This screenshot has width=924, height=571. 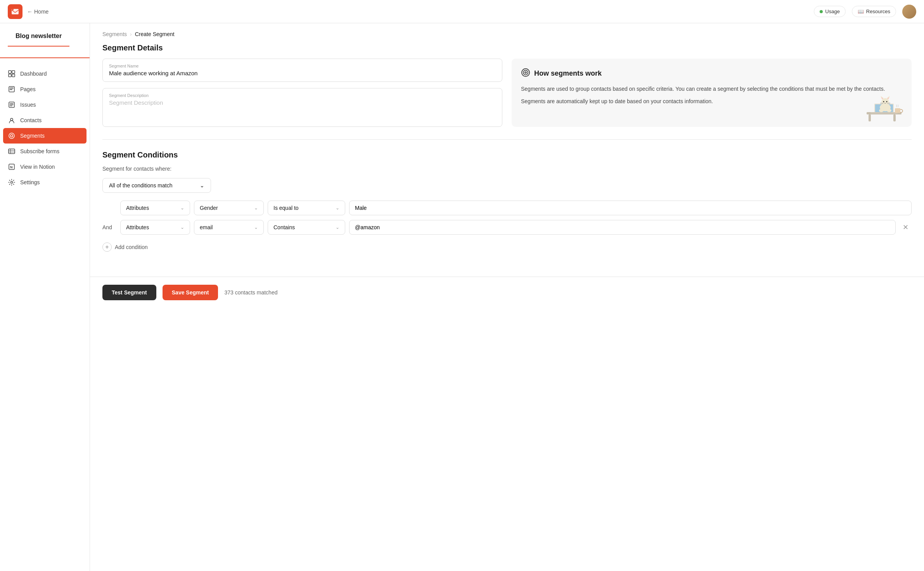 What do you see at coordinates (45, 136) in the screenshot?
I see `sidebar-item-segments: Segments` at bounding box center [45, 136].